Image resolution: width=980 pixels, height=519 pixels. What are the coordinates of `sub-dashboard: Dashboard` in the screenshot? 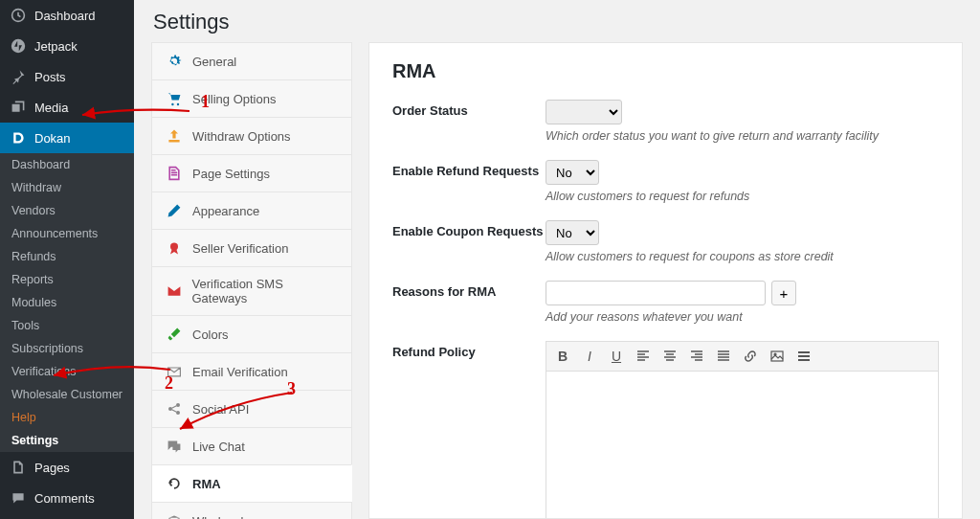 It's located at (67, 165).